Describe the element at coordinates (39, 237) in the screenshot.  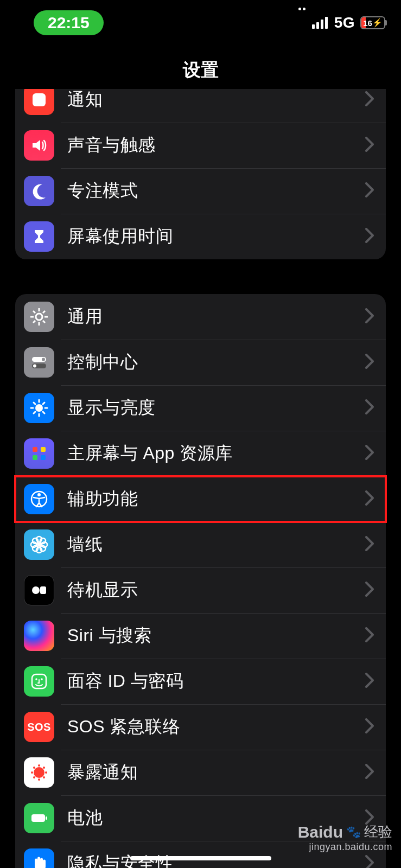
I see `hourglass-icon` at that location.